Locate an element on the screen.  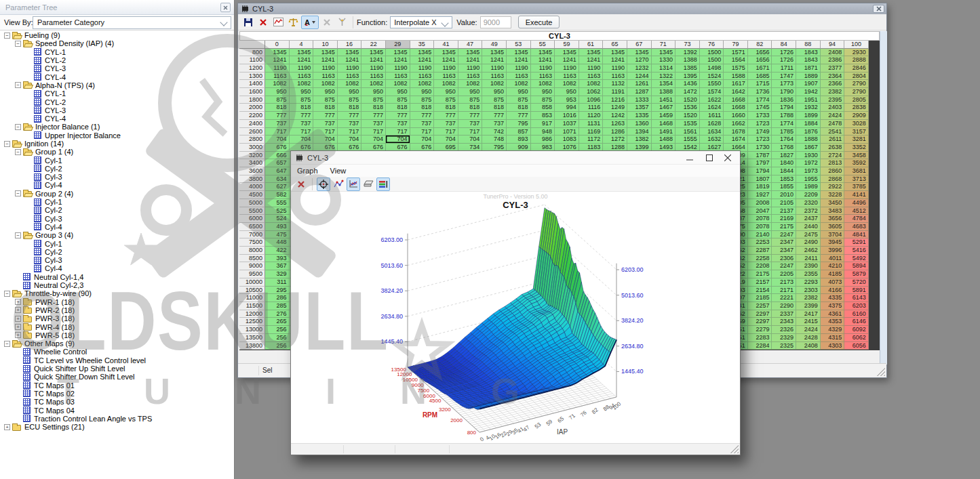
table-cell: 3458 is located at coordinates (857, 156).